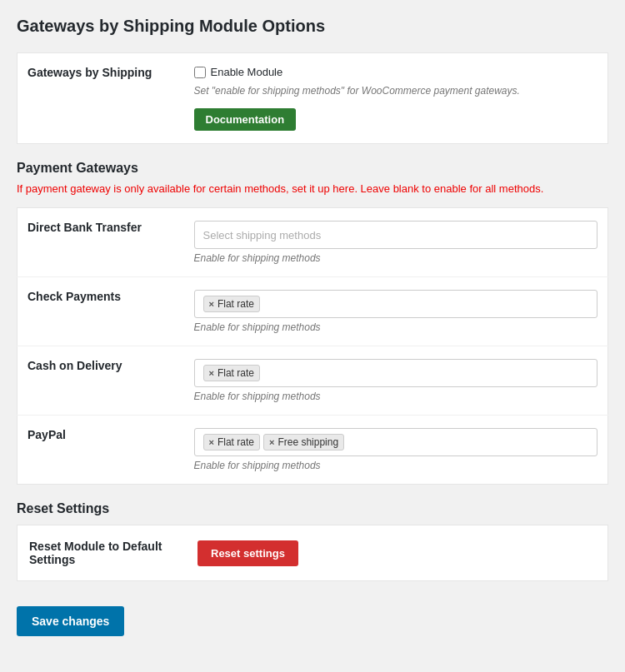  What do you see at coordinates (397, 450) in the screenshot?
I see `gateway-field-cell: × Flat rate × Free shipping Enable for s…` at bounding box center [397, 450].